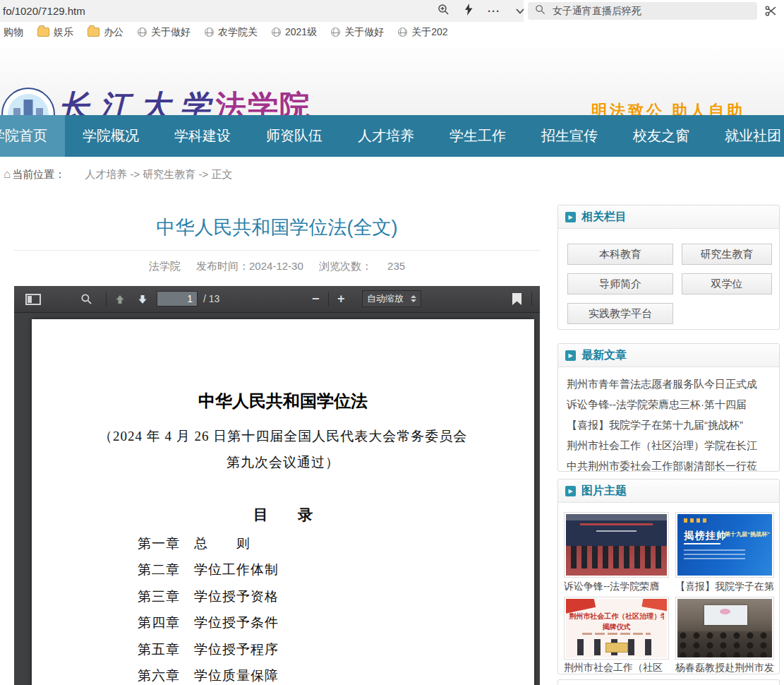 This screenshot has width=784, height=685. What do you see at coordinates (669, 407) in the screenshot?
I see `latest-articles-box: ▶ 最新文章 荆州市青年普法志愿者服务队今日正式成 诉讼争锋--法学院荣膺忠三杯…` at bounding box center [669, 407].